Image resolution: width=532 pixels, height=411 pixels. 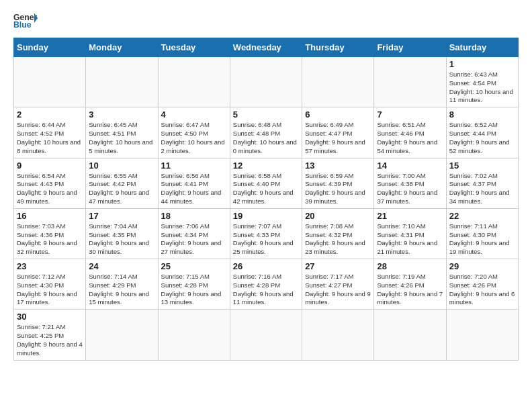 I want to click on calendar-cell: 27Sunrise: 7:17 AM Sunset: 4:27 PM Dayli…, so click(x=339, y=285).